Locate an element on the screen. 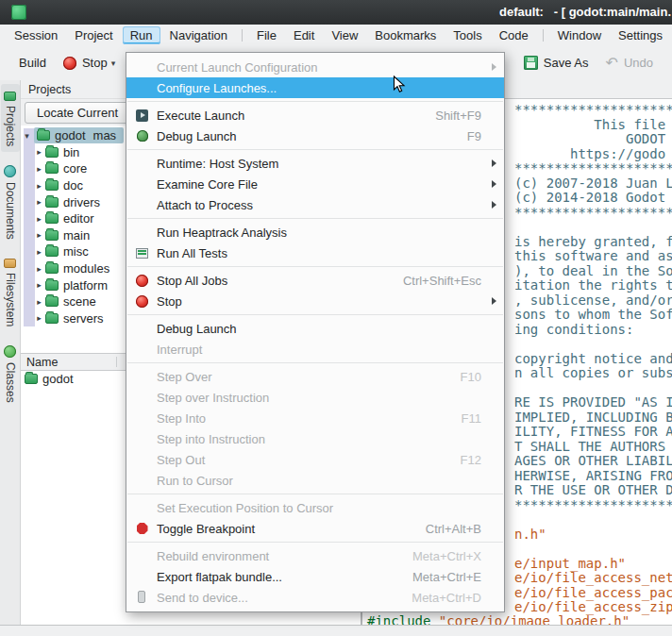 The width and height of the screenshot is (672, 636). code-line: RE IS PROVIDED "AS IS", is located at coordinates (593, 403).